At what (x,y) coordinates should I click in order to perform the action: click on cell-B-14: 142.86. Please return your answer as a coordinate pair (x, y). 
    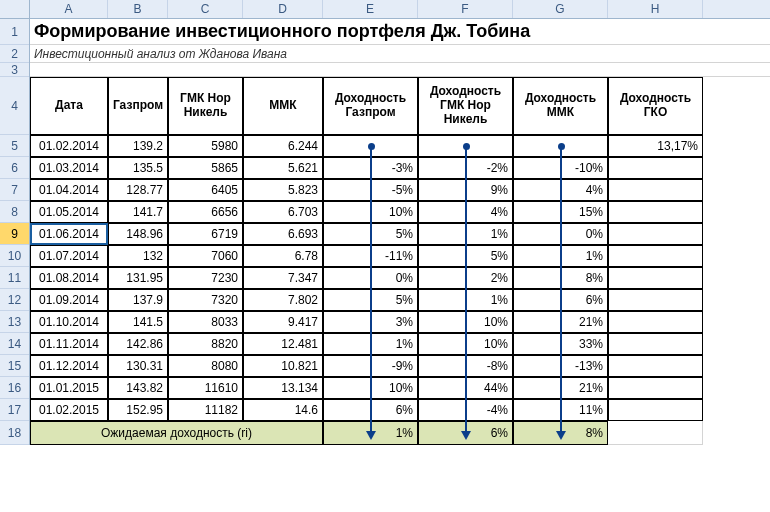
    Looking at the image, I should click on (138, 344).